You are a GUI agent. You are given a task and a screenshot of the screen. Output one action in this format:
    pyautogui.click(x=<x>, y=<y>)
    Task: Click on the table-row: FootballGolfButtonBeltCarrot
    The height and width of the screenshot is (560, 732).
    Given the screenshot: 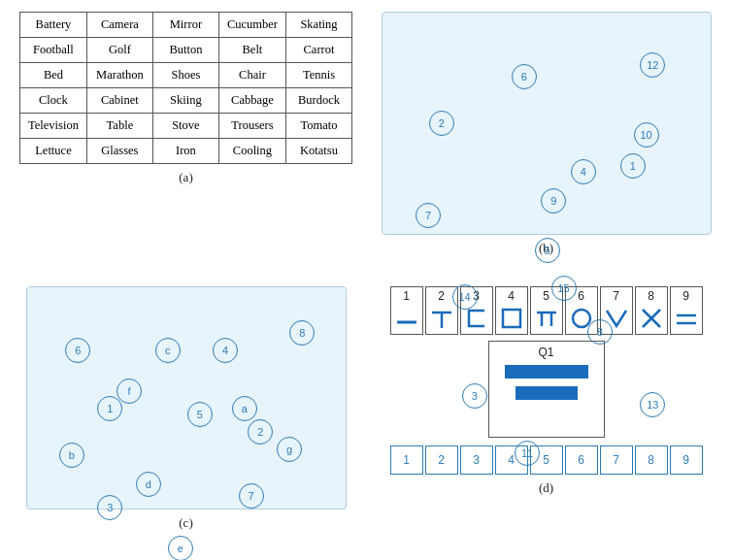 What is the action you would take?
    pyautogui.click(x=186, y=50)
    